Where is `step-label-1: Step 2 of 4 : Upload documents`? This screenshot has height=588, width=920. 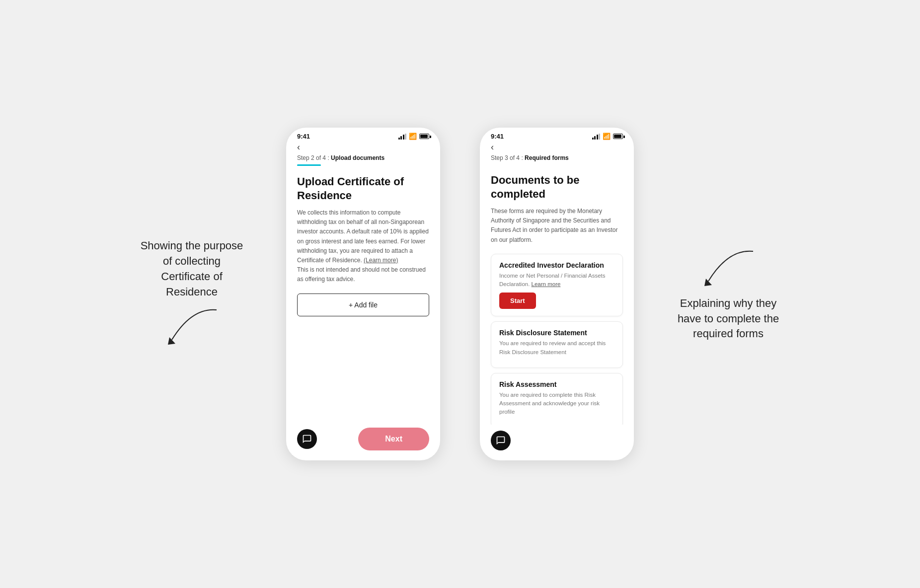
step-label-1: Step 2 of 4 : Upload documents is located at coordinates (363, 158).